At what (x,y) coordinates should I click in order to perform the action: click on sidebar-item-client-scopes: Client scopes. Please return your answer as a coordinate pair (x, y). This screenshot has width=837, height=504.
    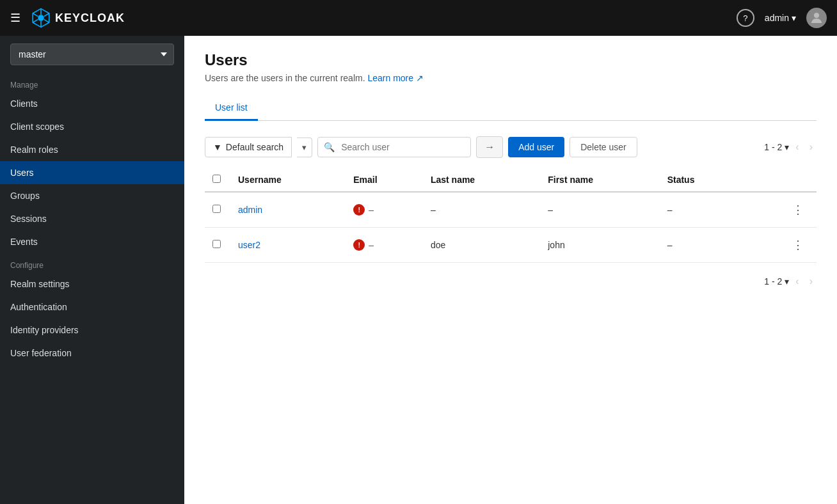
    Looking at the image, I should click on (92, 127).